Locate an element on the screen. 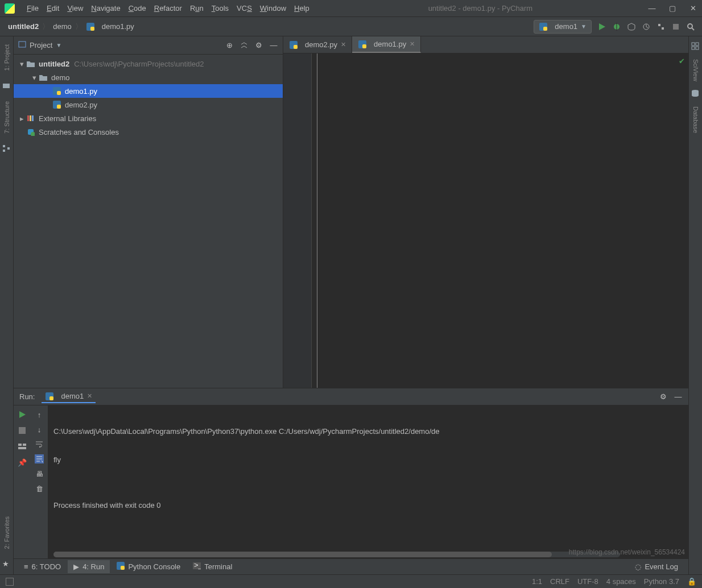 This screenshot has height=588, width=702. editor-tab-demo1: demo1.py ✕ is located at coordinates (387, 44).